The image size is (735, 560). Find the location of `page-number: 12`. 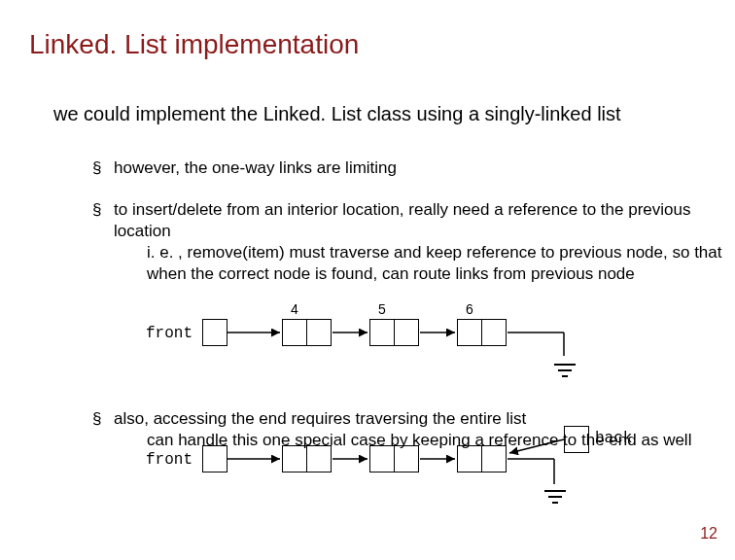

page-number: 12 is located at coordinates (709, 534).